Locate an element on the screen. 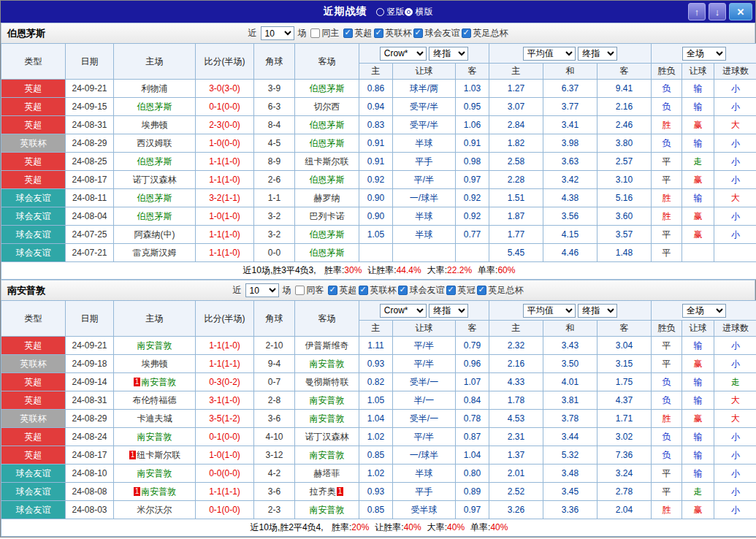 The height and width of the screenshot is (539, 756). home-team: 埃弗顿 is located at coordinates (155, 125).